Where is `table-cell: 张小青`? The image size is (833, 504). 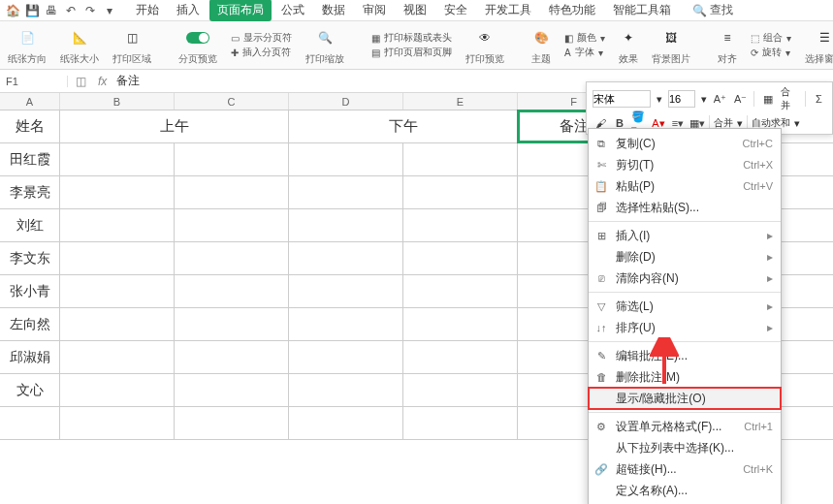 table-cell: 张小青 is located at coordinates (30, 291).